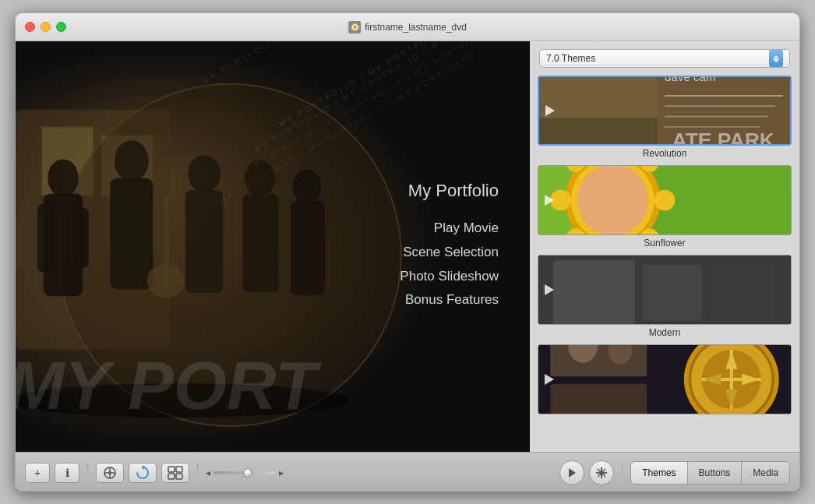 Image resolution: width=815 pixels, height=504 pixels. Describe the element at coordinates (408, 472) in the screenshot. I see `toolbar: + ℹ` at that location.